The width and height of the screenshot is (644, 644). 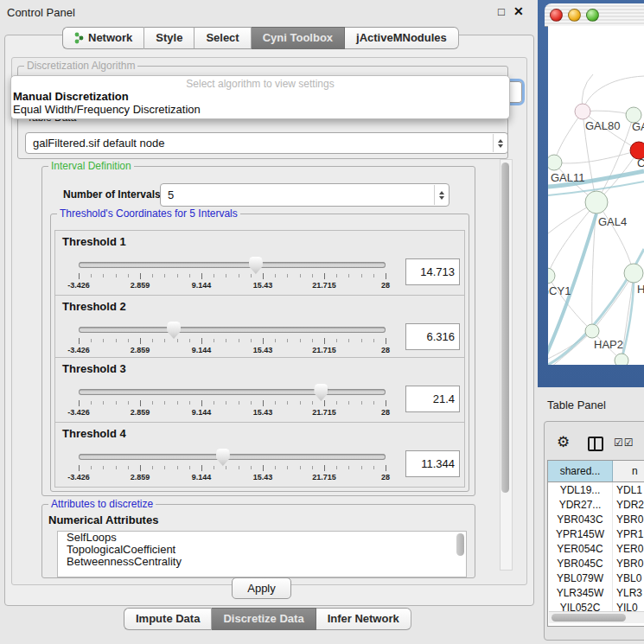 I want to click on slider-tick-labels: -3.4262.8599.14415.4321.71528, so click(x=232, y=351).